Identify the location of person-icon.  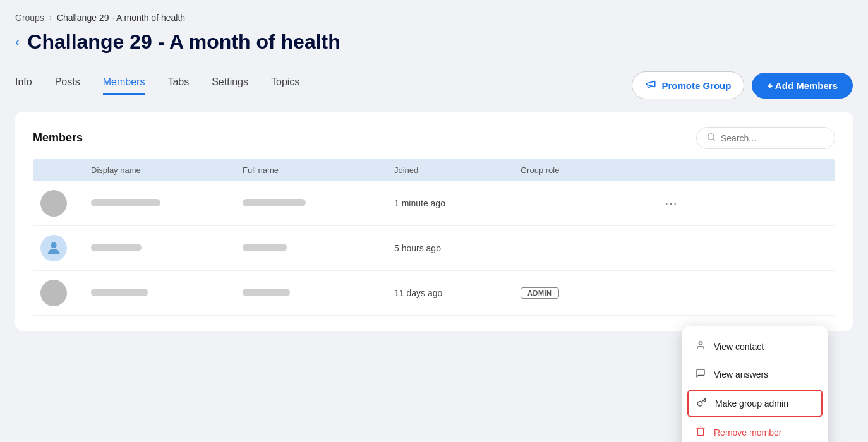
(701, 347).